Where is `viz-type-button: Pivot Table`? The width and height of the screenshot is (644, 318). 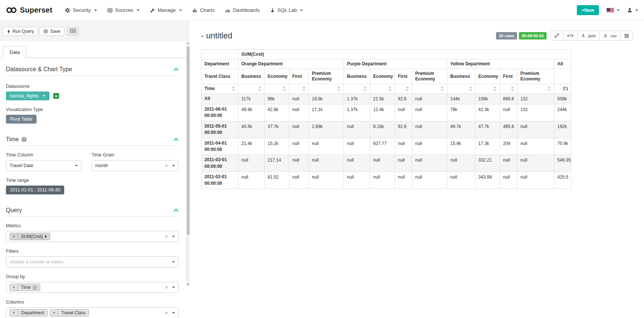
viz-type-button: Pivot Table is located at coordinates (21, 119).